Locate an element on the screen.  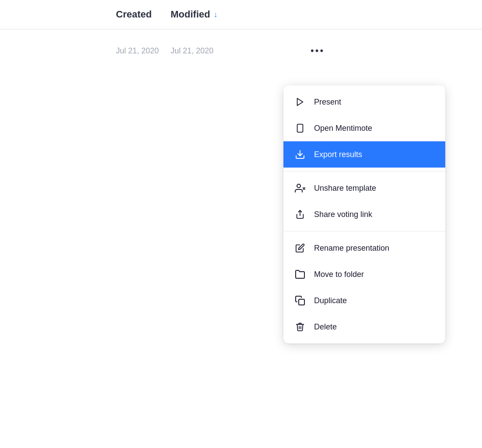
menu-item-unshare-template: Unshare template is located at coordinates (364, 188).